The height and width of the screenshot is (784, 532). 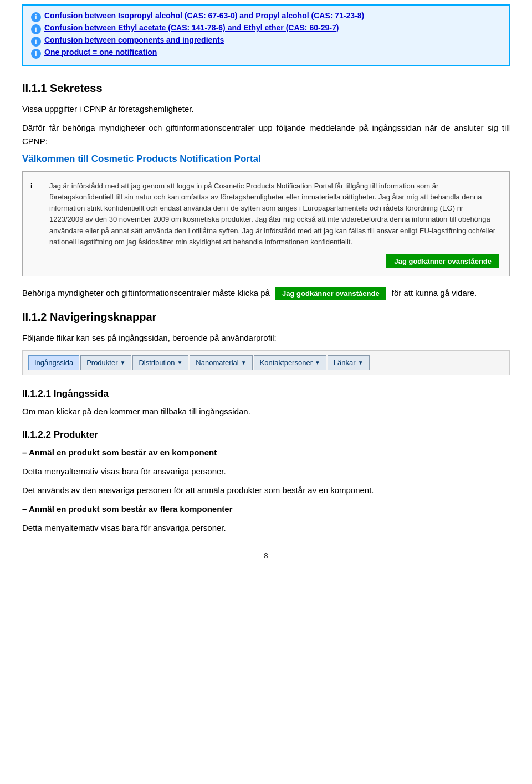 What do you see at coordinates (101, 52) in the screenshot?
I see `alert-link-4: One product = one notification` at bounding box center [101, 52].